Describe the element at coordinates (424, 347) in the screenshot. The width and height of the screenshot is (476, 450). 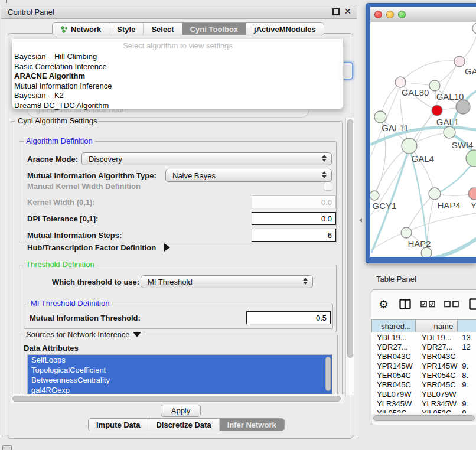
I see `table-row: YDR27...YDR27...12` at that location.